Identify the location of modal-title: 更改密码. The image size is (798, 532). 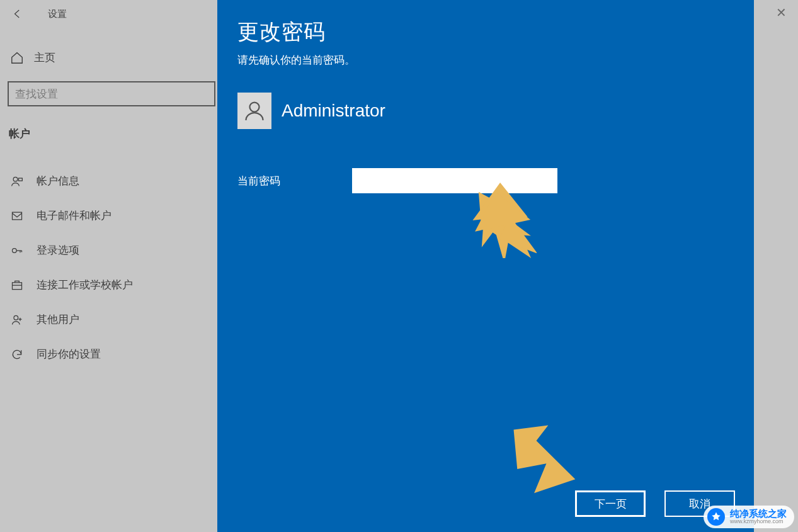
(486, 32).